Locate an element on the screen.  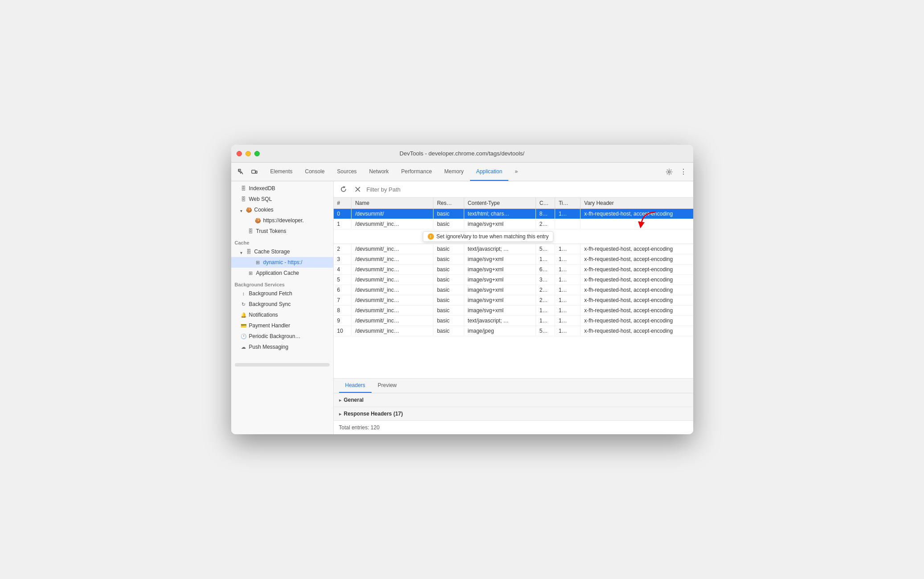
trust-tokens-icon: 🗄 is located at coordinates (251, 231).